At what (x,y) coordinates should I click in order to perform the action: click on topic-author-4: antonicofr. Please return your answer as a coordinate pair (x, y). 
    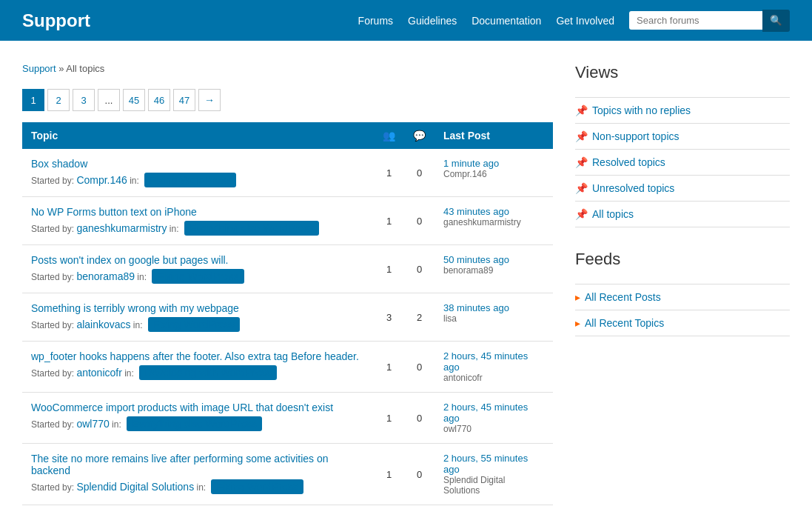
    Looking at the image, I should click on (99, 373).